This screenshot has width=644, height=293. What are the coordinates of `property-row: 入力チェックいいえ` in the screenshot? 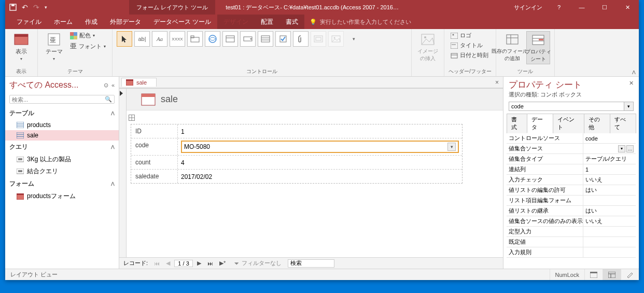 It's located at (571, 180).